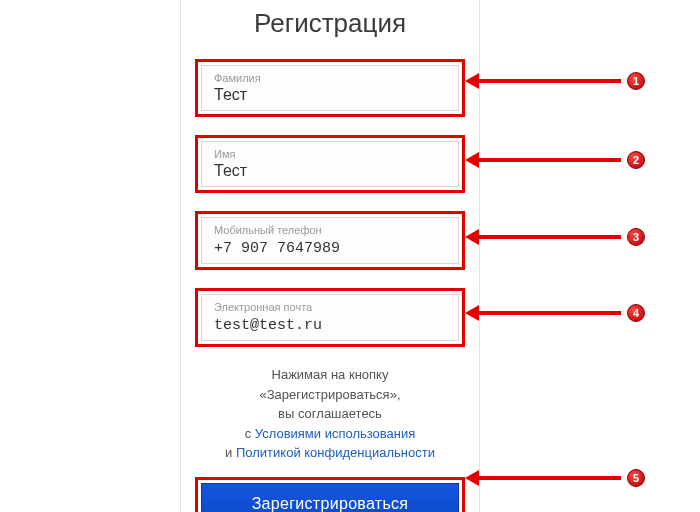 The height and width of the screenshot is (512, 700). What do you see at coordinates (555, 160) in the screenshot?
I see `callout-2: 2` at bounding box center [555, 160].